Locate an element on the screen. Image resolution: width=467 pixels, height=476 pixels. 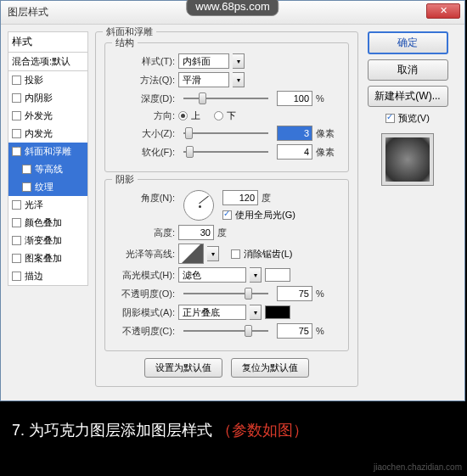
soften-input is located at coordinates (295, 152).